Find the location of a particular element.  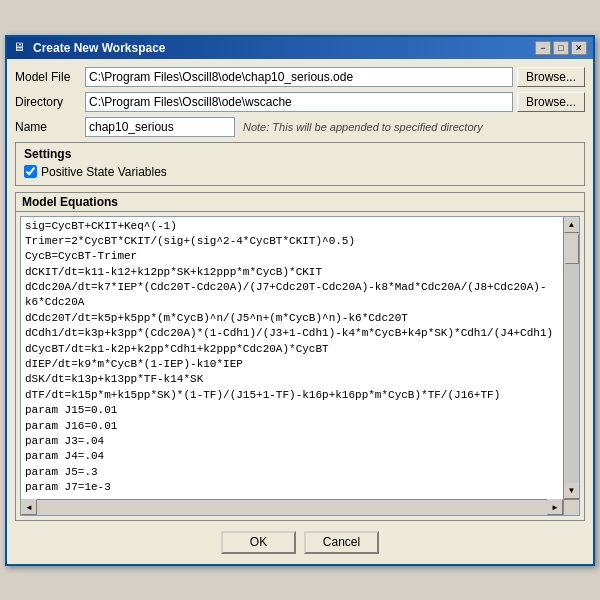

name-input is located at coordinates (160, 127).